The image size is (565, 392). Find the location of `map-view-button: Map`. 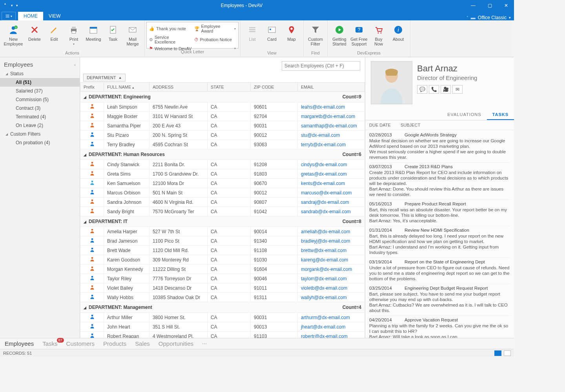

map-view-button: Map is located at coordinates (292, 33).